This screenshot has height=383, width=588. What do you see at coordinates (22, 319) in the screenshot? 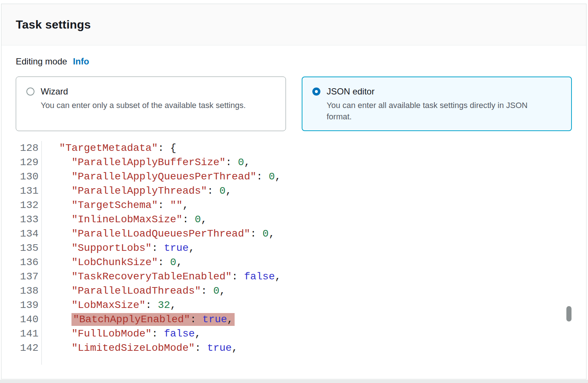
I see `line-number: 140` at bounding box center [22, 319].